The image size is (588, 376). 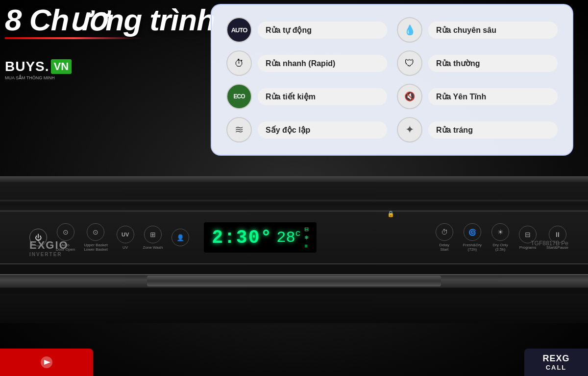 I want to click on call-text: CALL, so click(x=557, y=367).